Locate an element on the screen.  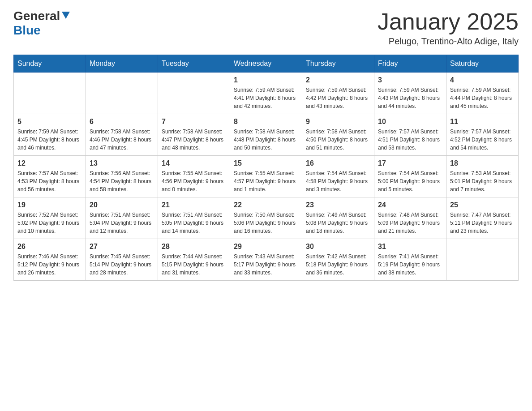
day-info: Sunrise: 7:59 AM Sunset: 4:42 PM Dayligh… is located at coordinates (338, 98).